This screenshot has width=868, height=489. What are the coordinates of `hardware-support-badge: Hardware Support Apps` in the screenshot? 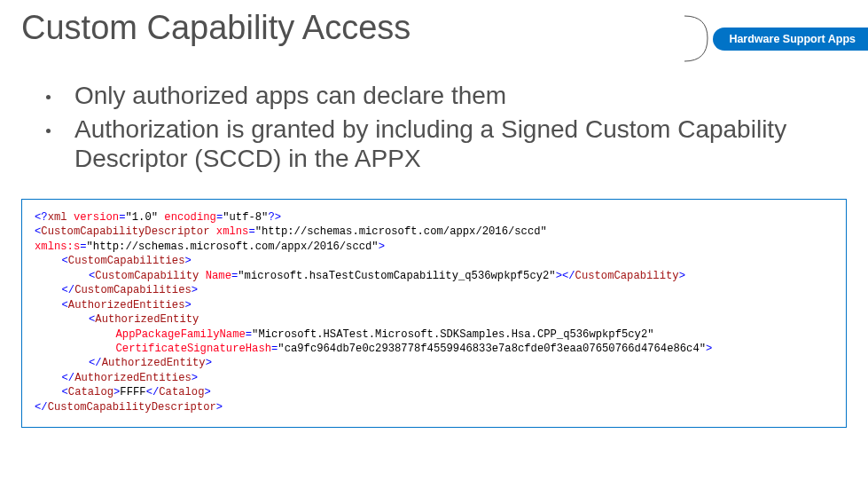 It's located at (791, 39).